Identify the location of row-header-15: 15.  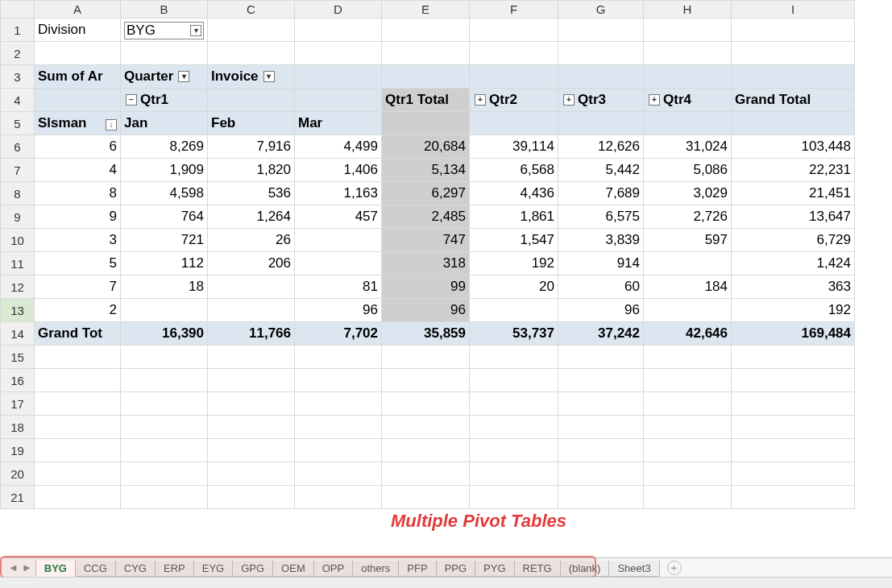
(18, 358).